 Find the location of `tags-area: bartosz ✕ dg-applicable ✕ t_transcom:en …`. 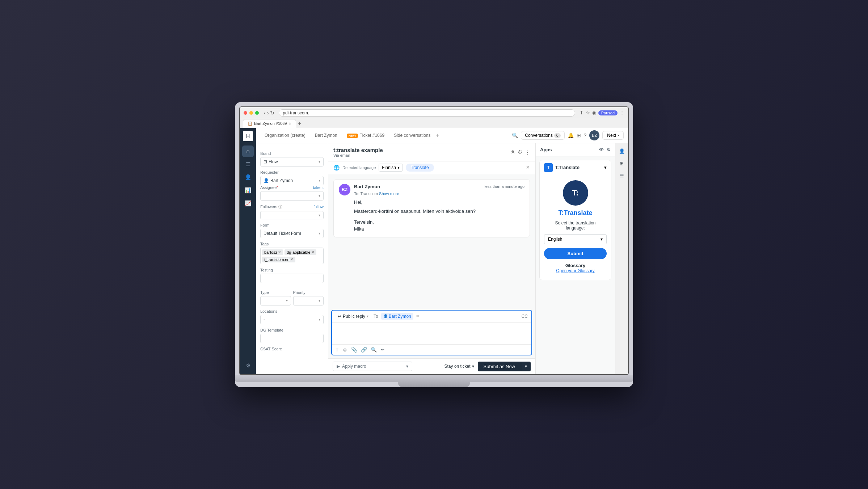

tags-area: bartosz ✕ dg-applicable ✕ t_transcom:en … is located at coordinates (292, 256).